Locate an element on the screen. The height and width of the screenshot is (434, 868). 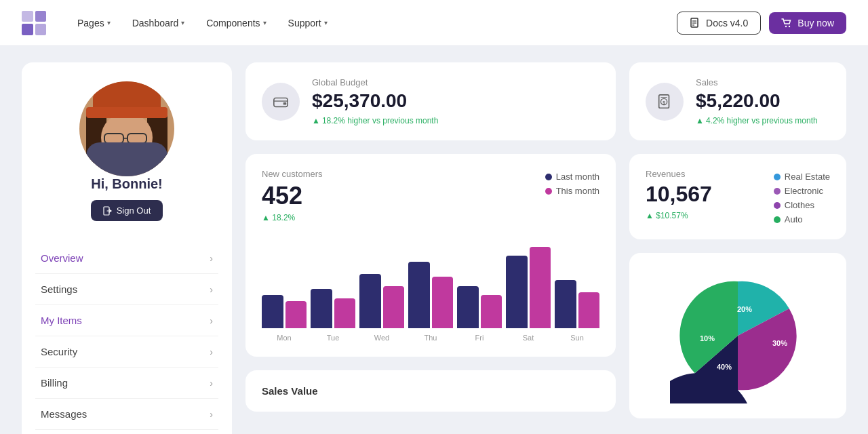
sidebar-item-my-items: My Items › is located at coordinates (127, 321).